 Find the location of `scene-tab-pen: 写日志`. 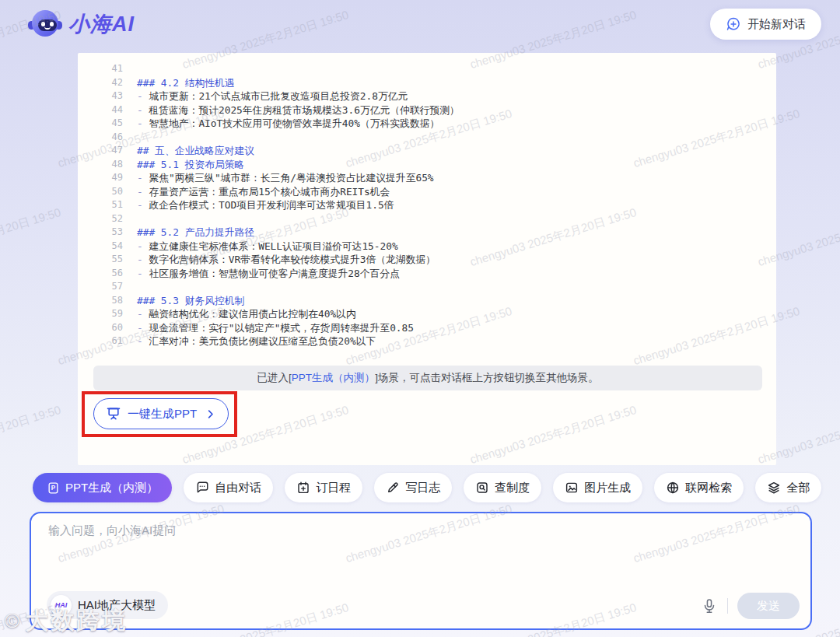

scene-tab-pen: 写日志 is located at coordinates (413, 488).